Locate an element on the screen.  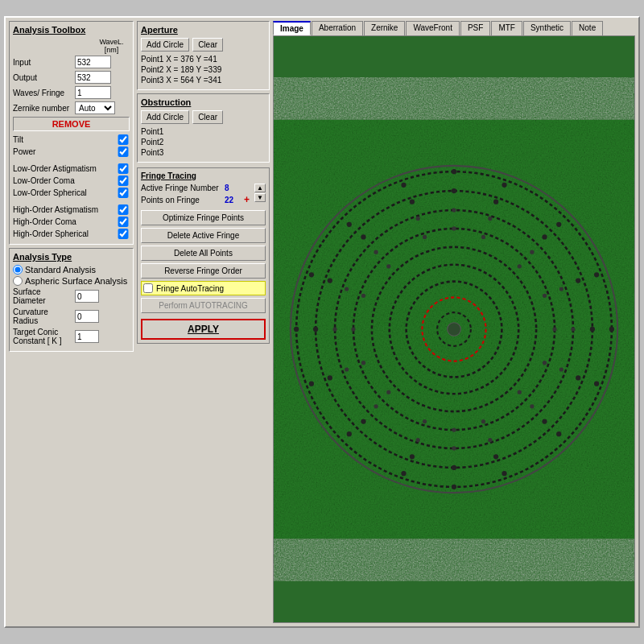
hi-astig-checkbox is located at coordinates (123, 209).